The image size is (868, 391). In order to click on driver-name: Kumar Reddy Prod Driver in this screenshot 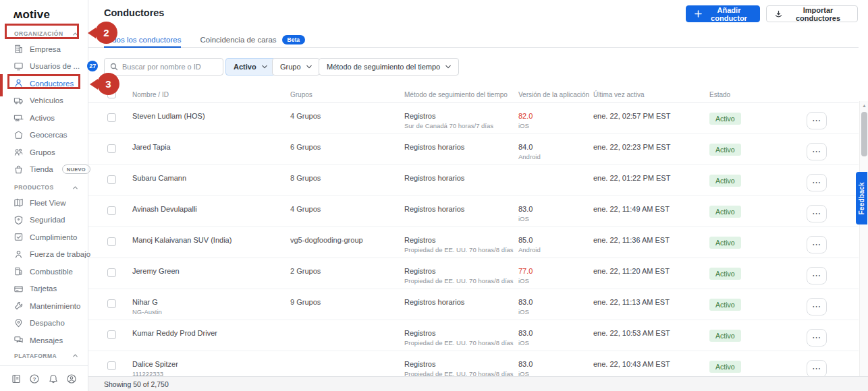, I will do `click(211, 333)`.